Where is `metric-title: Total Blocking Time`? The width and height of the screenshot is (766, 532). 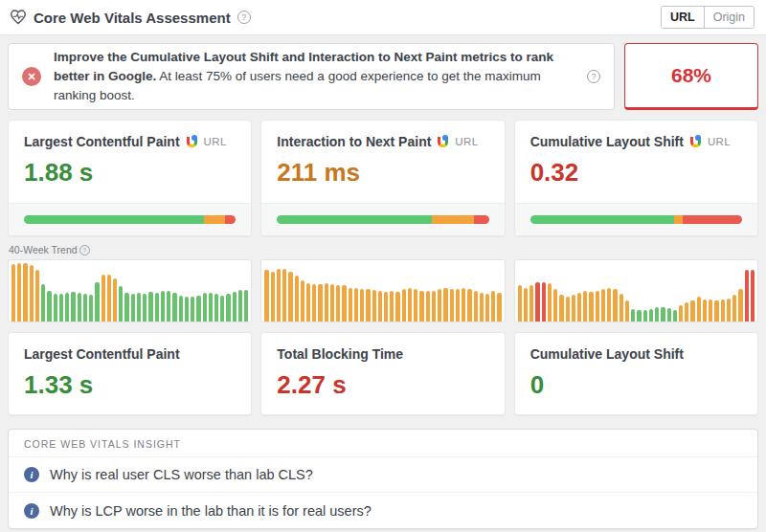 metric-title: Total Blocking Time is located at coordinates (340, 354).